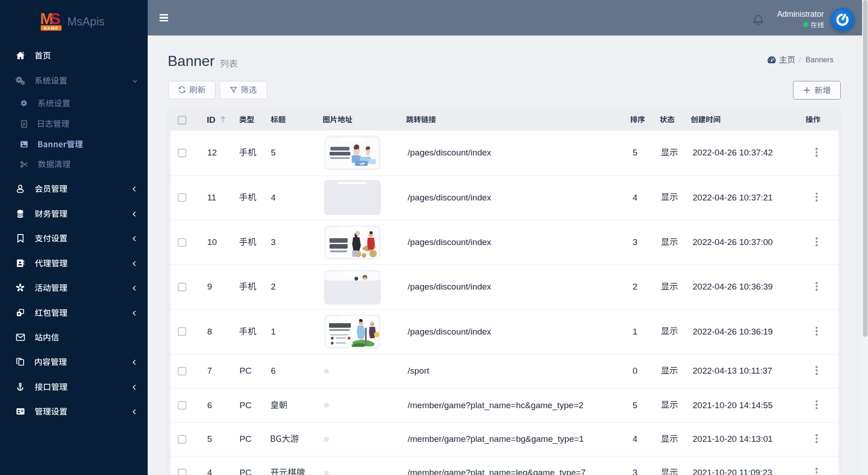  I want to click on svg-text: VIP, so click(362, 164).